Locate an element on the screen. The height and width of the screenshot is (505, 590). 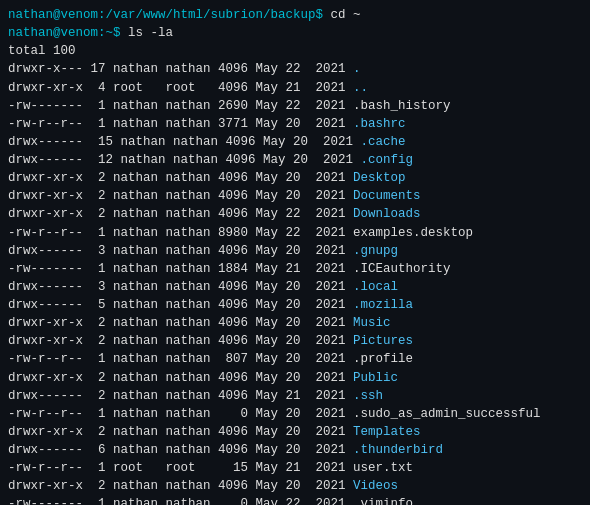
ls-row-sudo: -rw-r--r-- 1 nathan nathan 0 May 20 2021… is located at coordinates (295, 414).